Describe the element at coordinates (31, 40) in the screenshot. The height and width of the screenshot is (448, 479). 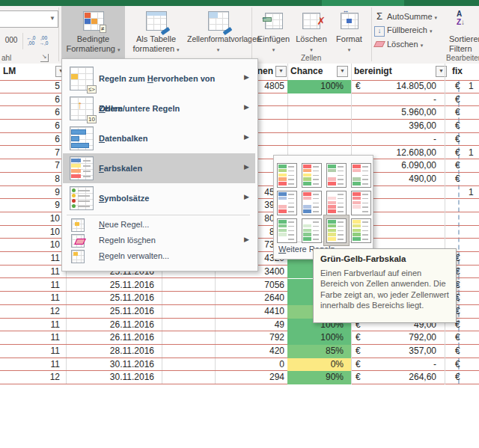
I see `increase-decimal-button: ←,0 ,00` at that location.